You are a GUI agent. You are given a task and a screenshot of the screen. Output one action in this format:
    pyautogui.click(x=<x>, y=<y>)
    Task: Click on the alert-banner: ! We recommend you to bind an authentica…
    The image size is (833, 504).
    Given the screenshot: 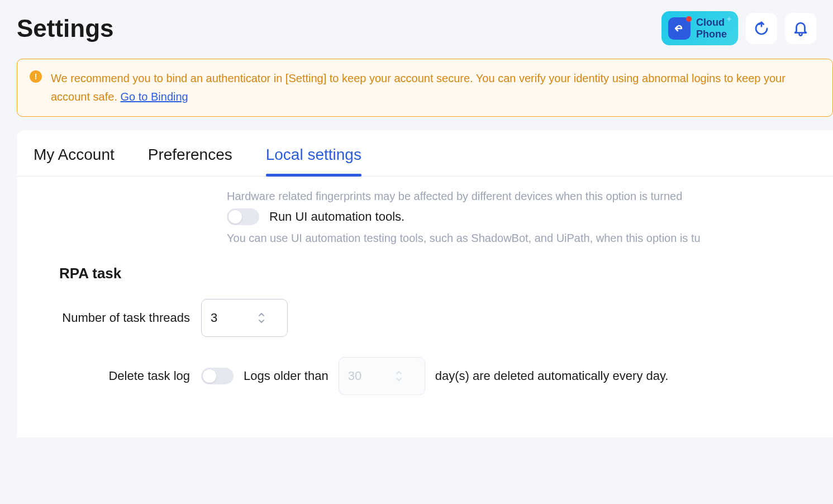 What is the action you would take?
    pyautogui.click(x=425, y=88)
    